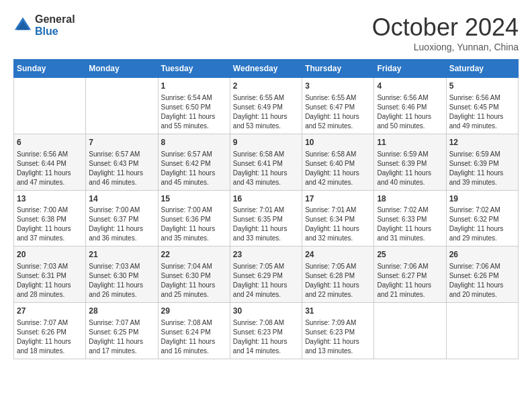 This screenshot has width=532, height=411. What do you see at coordinates (266, 312) in the screenshot?
I see `day-number: 30` at bounding box center [266, 312].